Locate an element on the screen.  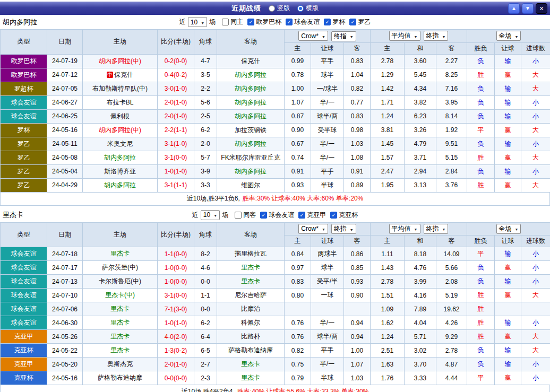
home-team-name: 米奥文尼 is located at coordinates (120, 144).